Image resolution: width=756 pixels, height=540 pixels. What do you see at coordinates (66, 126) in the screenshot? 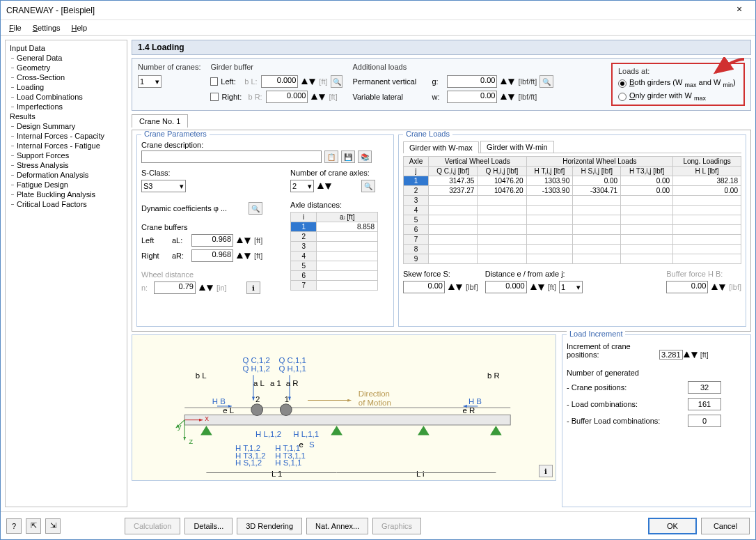
I see `tree-design-summary: Design Summary` at bounding box center [66, 126].